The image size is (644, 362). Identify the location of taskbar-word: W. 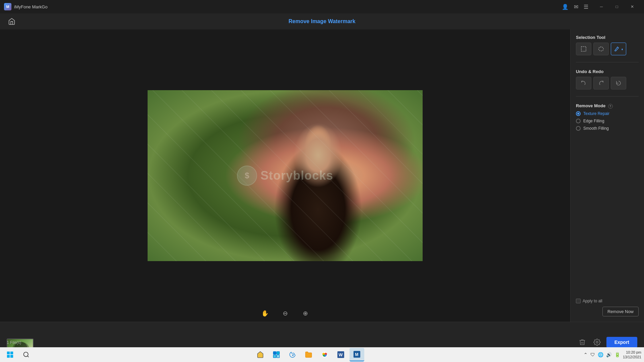
(341, 355).